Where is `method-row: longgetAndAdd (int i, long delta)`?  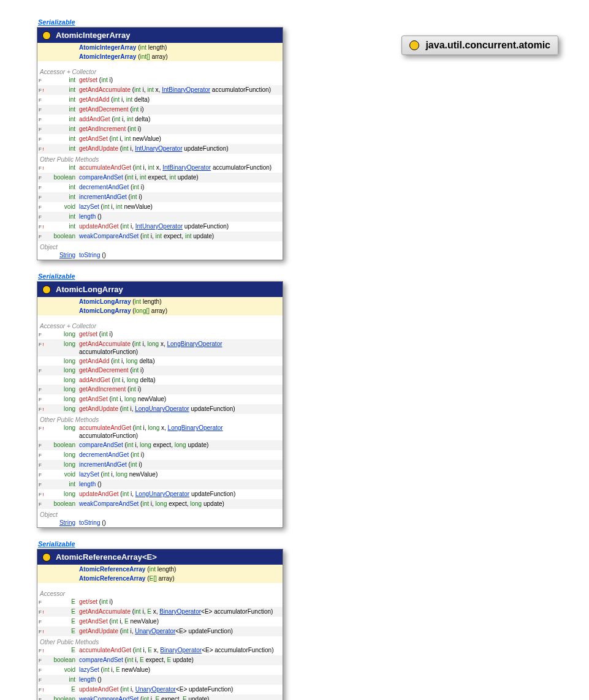 method-row: longgetAndAdd (int i, long delta) is located at coordinates (160, 361).